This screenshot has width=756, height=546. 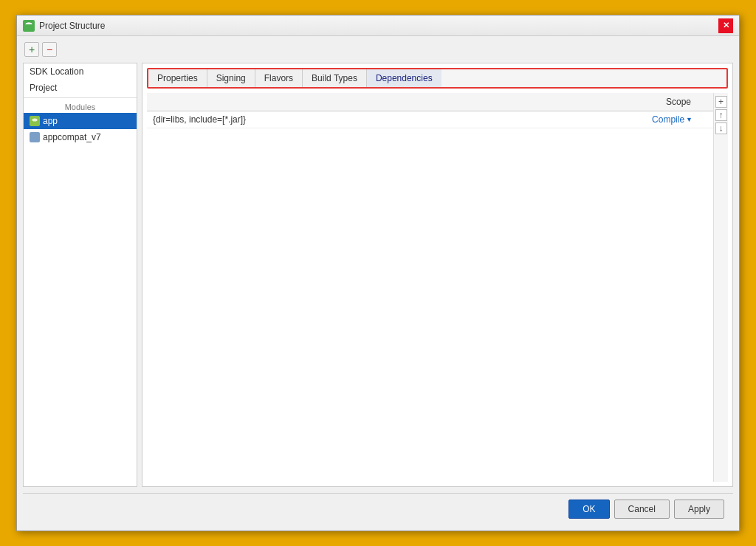 What do you see at coordinates (32, 49) in the screenshot?
I see `add-module-button: +` at bounding box center [32, 49].